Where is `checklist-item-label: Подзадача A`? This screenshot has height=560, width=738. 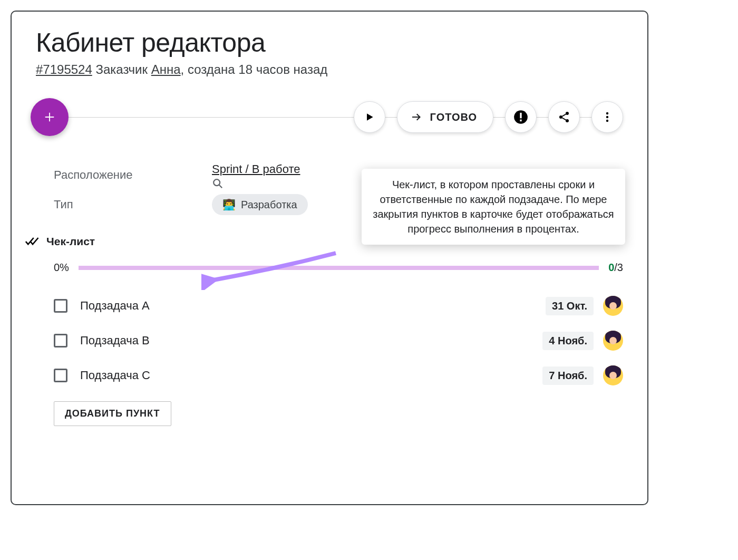 checklist-item-label: Подзадача A is located at coordinates (313, 306).